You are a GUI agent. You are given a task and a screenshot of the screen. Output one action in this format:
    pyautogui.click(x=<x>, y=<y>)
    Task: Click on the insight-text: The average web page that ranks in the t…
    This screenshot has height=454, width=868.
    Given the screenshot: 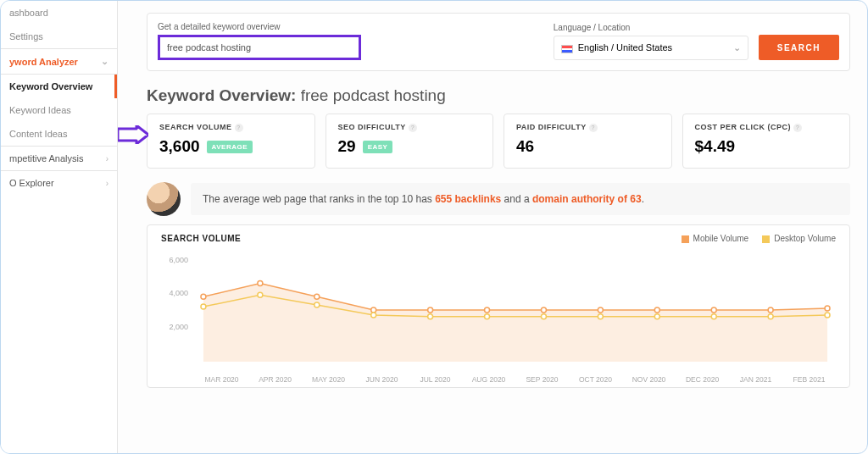 What is the action you would take?
    pyautogui.click(x=520, y=199)
    